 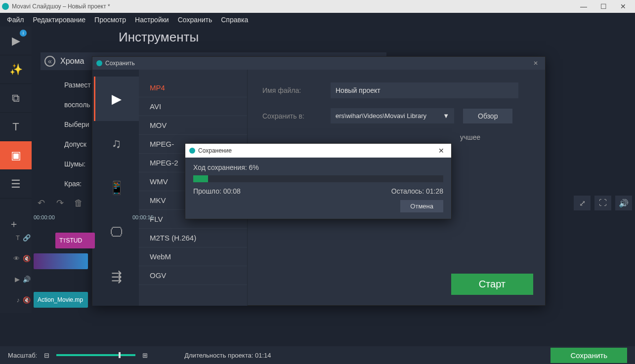 What do you see at coordinates (78, 105) in the screenshot?
I see `opt-line: восполь` at bounding box center [78, 105].